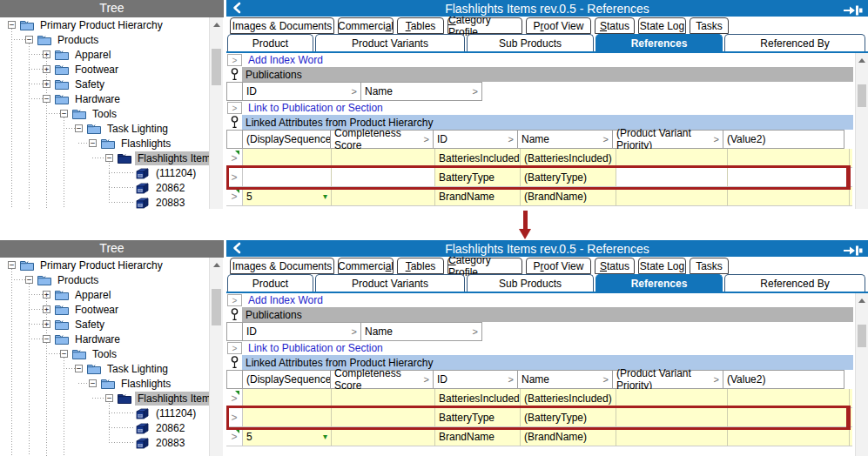 The width and height of the screenshot is (868, 456). I want to click on tree-item-apparel: +Apparel, so click(104, 54).